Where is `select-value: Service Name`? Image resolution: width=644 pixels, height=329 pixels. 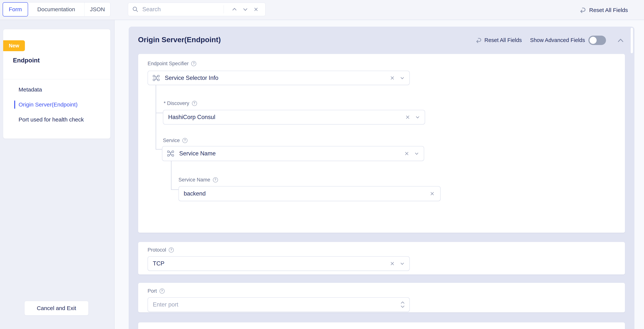
select-value: Service Name is located at coordinates (198, 154).